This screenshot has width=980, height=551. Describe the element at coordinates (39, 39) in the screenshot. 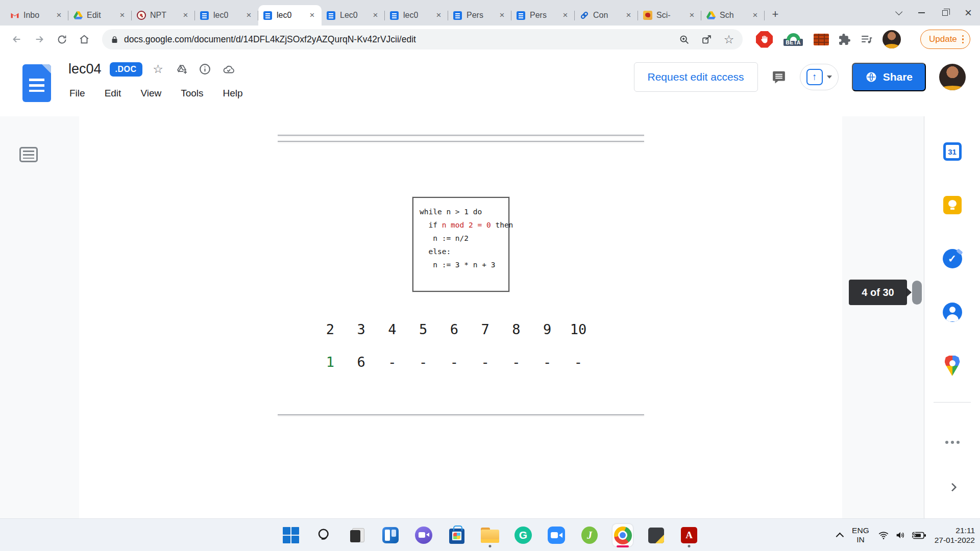

I see `forward-icon` at that location.